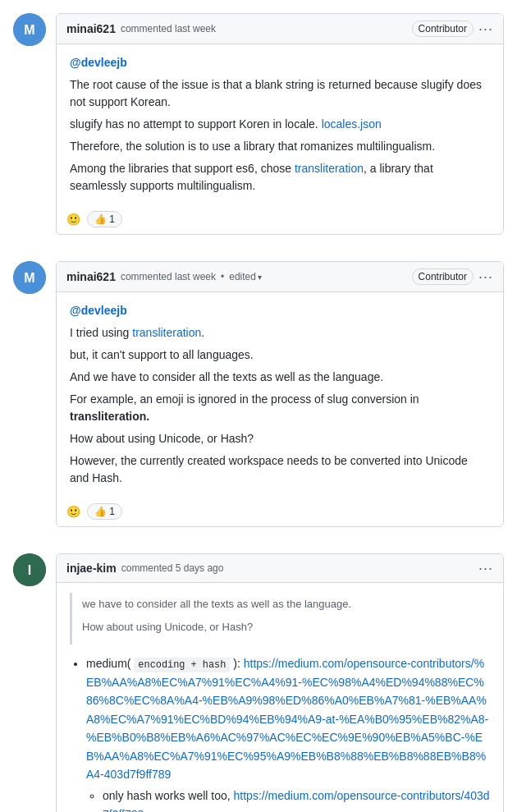 The height and width of the screenshot is (812, 517). What do you see at coordinates (329, 168) in the screenshot?
I see `transliteration-link-1: transliteration` at bounding box center [329, 168].